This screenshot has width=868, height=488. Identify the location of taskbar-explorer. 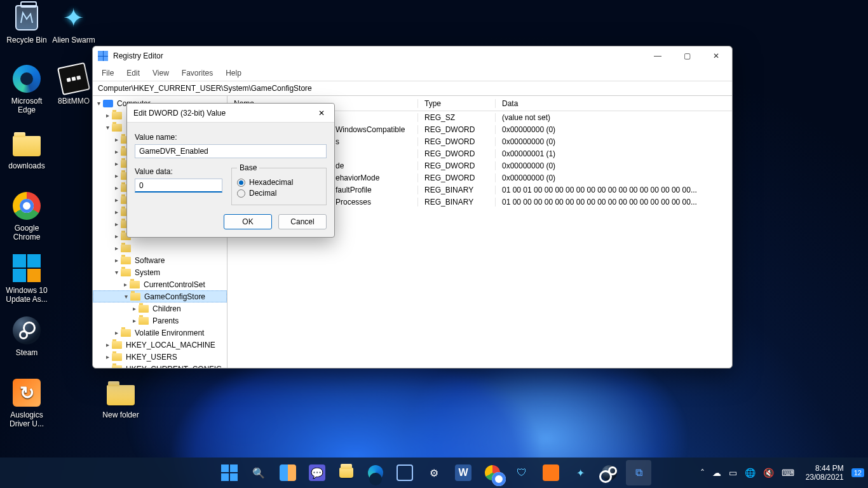
(346, 473).